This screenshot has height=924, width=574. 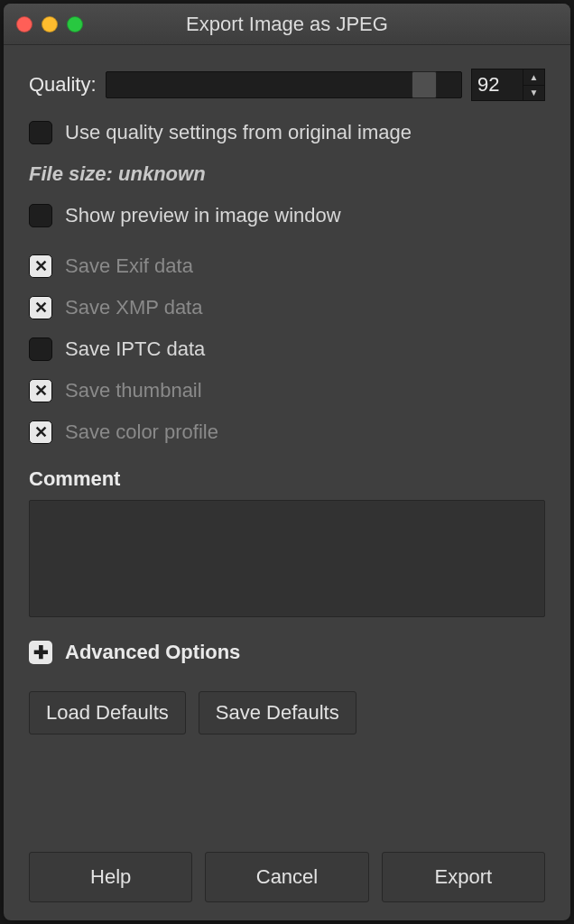 I want to click on comment-label: Comment, so click(x=287, y=479).